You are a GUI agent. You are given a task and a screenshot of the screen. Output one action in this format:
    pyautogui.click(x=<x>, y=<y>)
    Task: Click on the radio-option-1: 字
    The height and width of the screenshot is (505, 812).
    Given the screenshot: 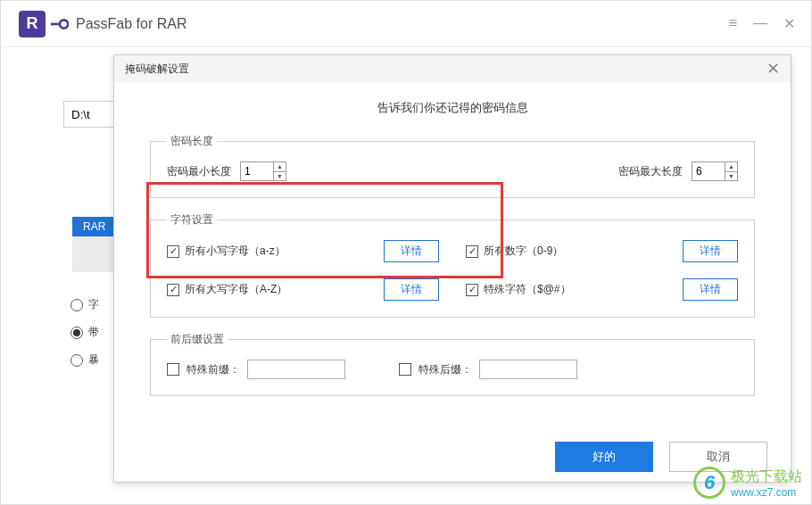 What is the action you would take?
    pyautogui.click(x=85, y=305)
    